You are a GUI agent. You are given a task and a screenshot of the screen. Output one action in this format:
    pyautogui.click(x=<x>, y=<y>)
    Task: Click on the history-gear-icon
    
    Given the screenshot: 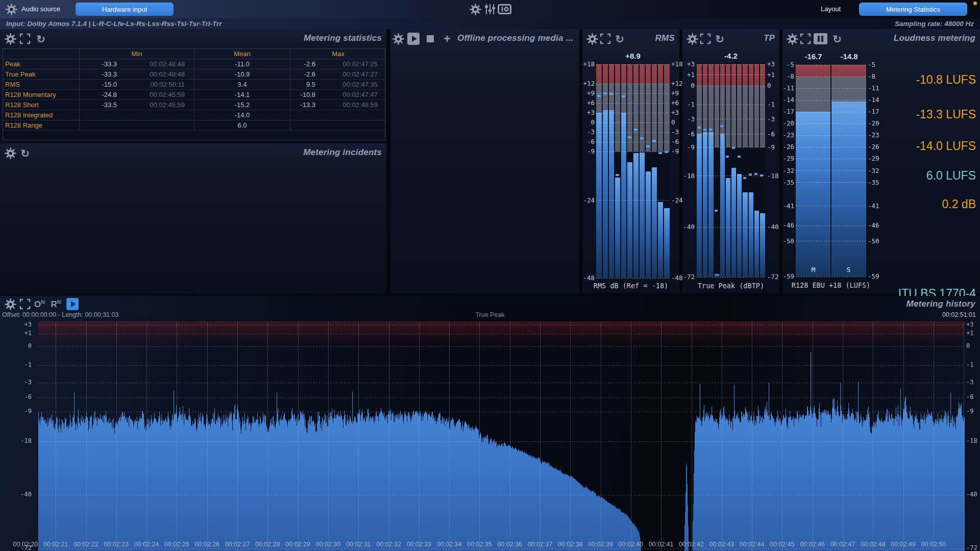 What is the action you would take?
    pyautogui.click(x=10, y=304)
    